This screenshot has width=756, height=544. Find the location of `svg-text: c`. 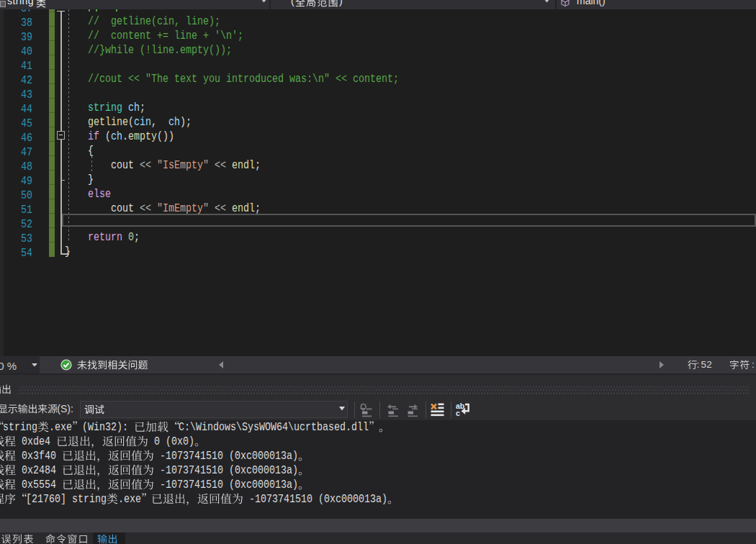

svg-text: c is located at coordinates (458, 413).